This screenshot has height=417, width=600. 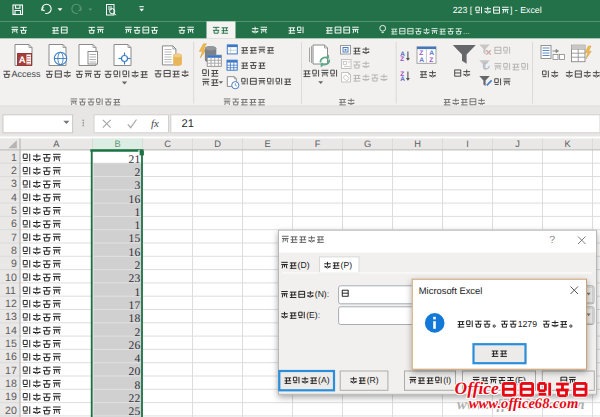 I want to click on svg-text: (A), so click(x=324, y=380).